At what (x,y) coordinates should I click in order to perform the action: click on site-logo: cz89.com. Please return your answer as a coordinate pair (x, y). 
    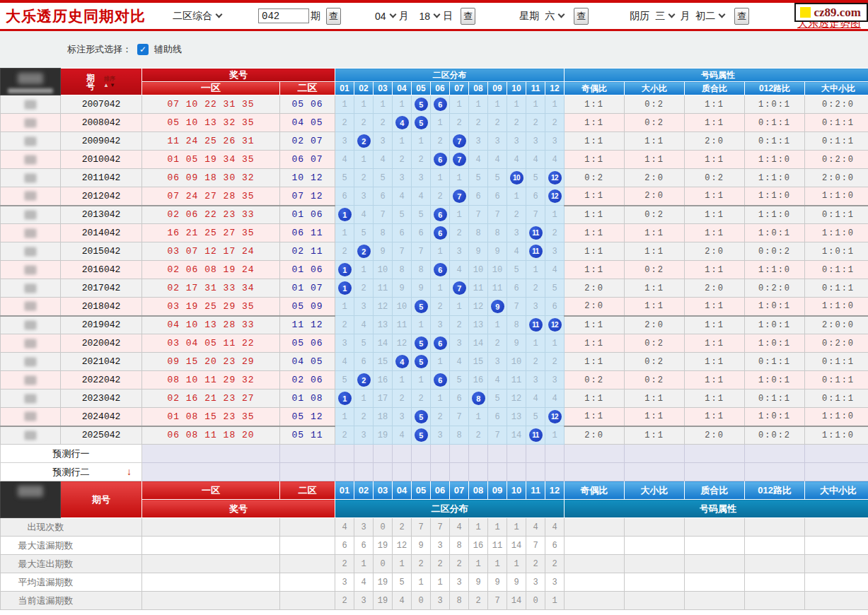
    Looking at the image, I should click on (831, 13).